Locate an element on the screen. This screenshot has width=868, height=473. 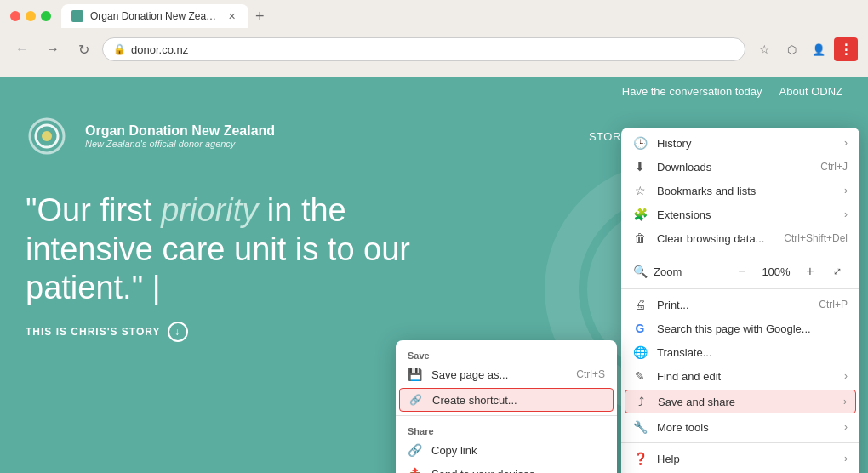
address-bar-row: ← → ↻ 🔒 donor.co.nz ☆ ⬡ 👤 ⋮ is located at coordinates (434, 49).